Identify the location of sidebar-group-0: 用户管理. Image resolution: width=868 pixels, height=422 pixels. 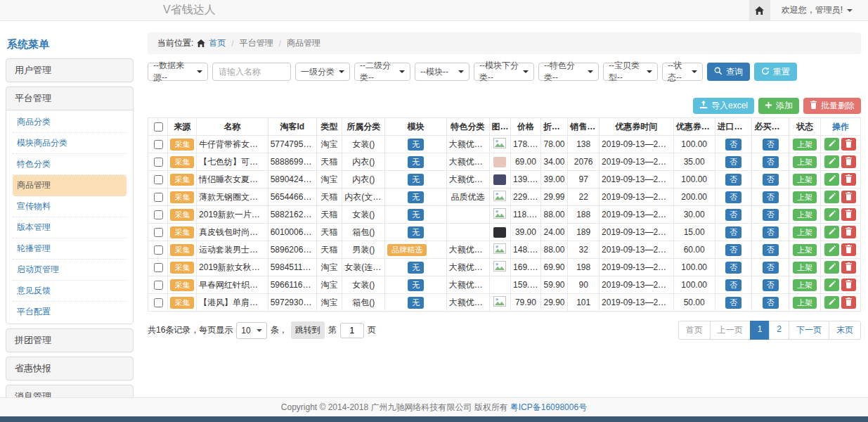
(70, 70).